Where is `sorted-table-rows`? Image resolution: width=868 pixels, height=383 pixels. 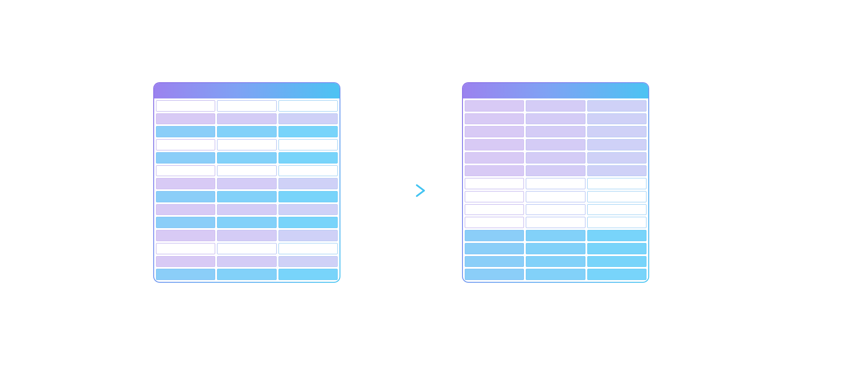 sorted-table-rows is located at coordinates (556, 190).